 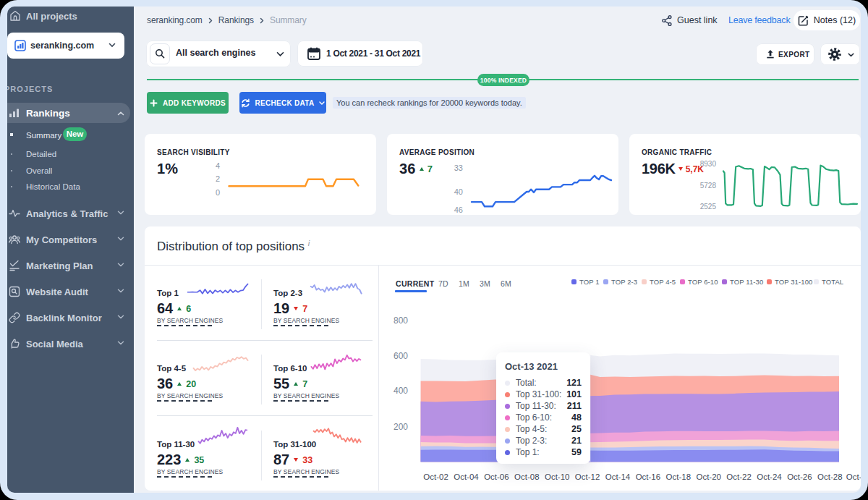 I want to click on svg-text: Oct-18, so click(x=678, y=477).